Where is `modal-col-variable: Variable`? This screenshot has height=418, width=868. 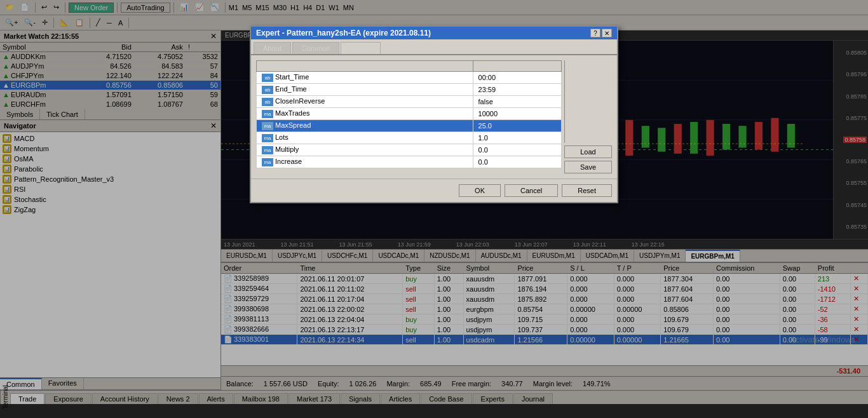 modal-col-variable: Variable is located at coordinates (365, 66).